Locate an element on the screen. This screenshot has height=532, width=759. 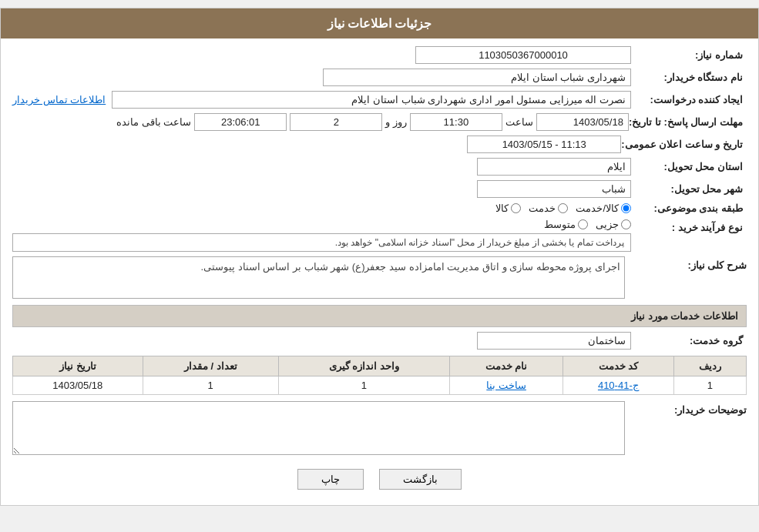
radio-kala-khedmat: کالا/خدمت is located at coordinates (603, 208).